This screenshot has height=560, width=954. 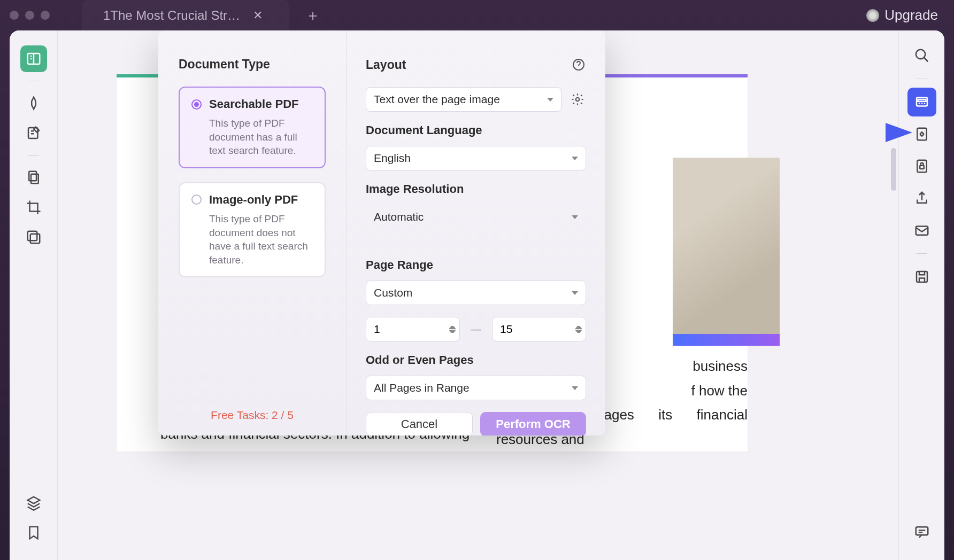 What do you see at coordinates (476, 388) in the screenshot?
I see `odd-even-select: All Pages in Range` at bounding box center [476, 388].